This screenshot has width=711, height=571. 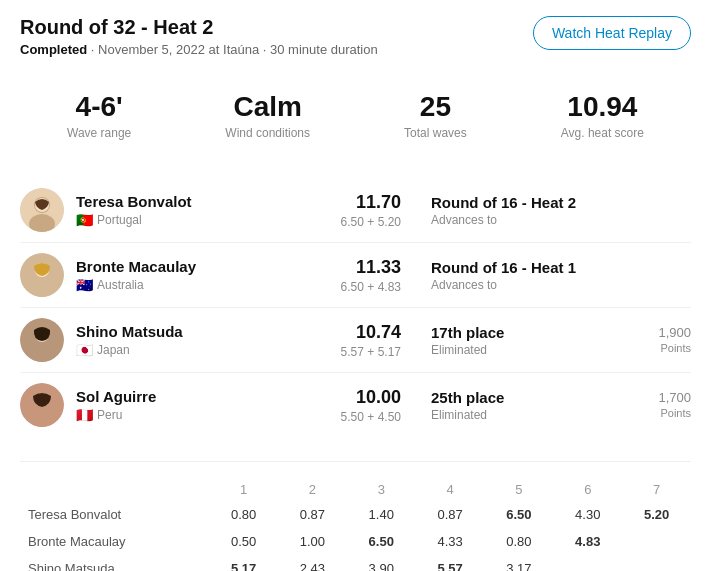 I want to click on header-left: Round of 32 - Heat 2 Completed · Novembe…, so click(x=199, y=36).